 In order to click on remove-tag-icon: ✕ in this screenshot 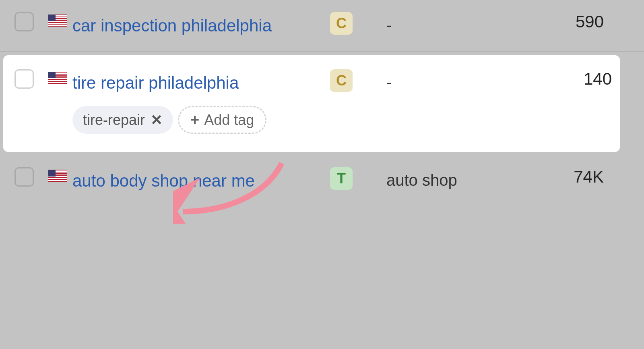, I will do `click(157, 120)`.